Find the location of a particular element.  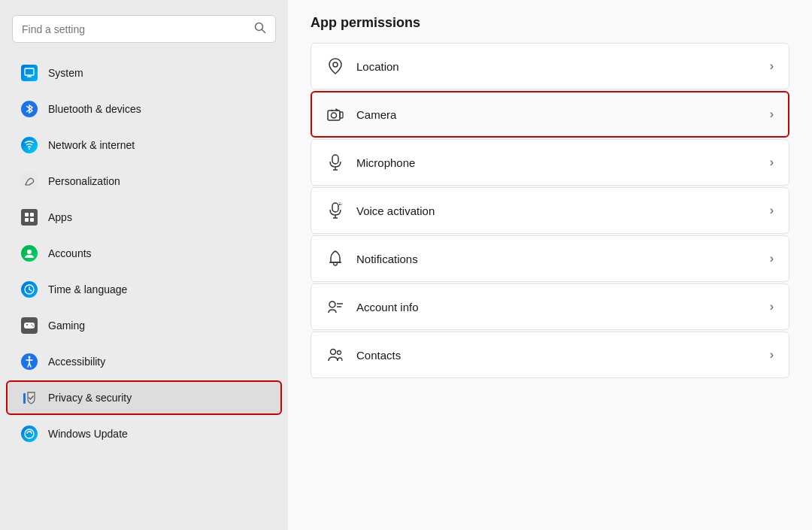

sidebar-item-gaming: Gaming is located at coordinates (144, 326).